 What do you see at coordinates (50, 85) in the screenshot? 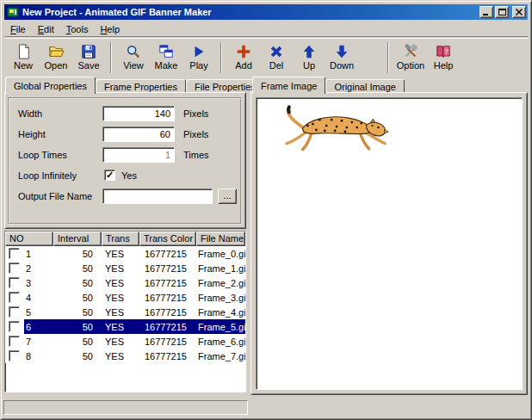
I see `tab-global-properties: Global Properties` at bounding box center [50, 85].